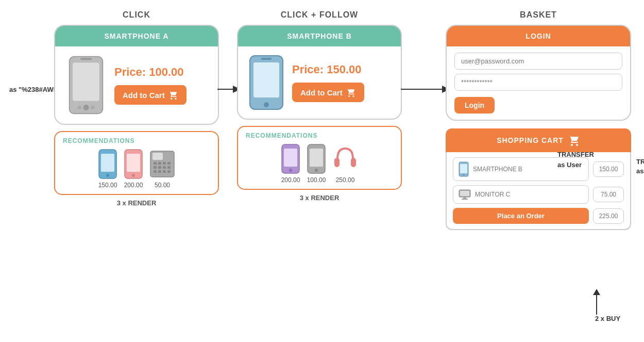 The height and width of the screenshot is (342, 644). What do you see at coordinates (319, 36) in the screenshot?
I see `follow-product-name: SMARTPHONE B` at bounding box center [319, 36].